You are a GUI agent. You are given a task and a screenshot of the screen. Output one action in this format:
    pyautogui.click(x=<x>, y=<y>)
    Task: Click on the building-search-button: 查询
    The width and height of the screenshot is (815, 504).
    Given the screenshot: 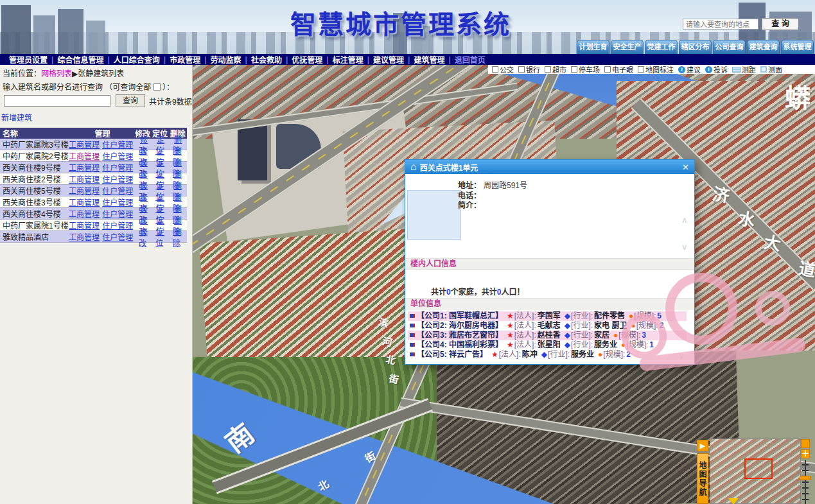 What is the action you would take?
    pyautogui.click(x=130, y=101)
    